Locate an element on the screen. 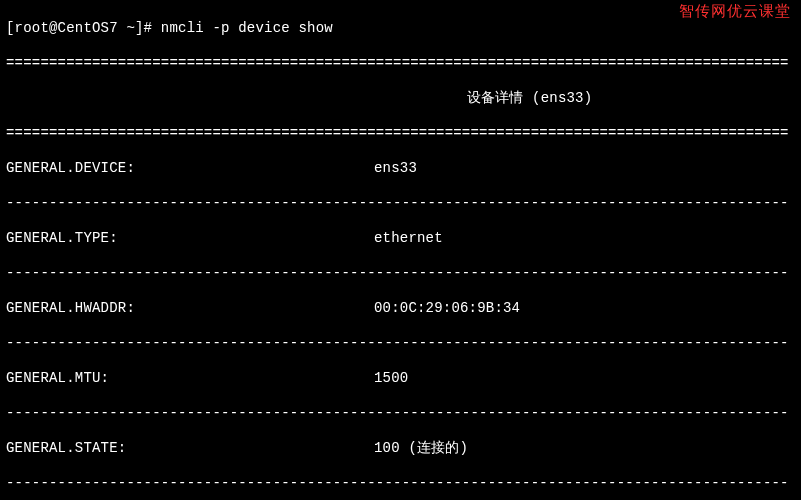 The image size is (801, 500). watermark-label: 智传网优云课堂 is located at coordinates (735, 12).